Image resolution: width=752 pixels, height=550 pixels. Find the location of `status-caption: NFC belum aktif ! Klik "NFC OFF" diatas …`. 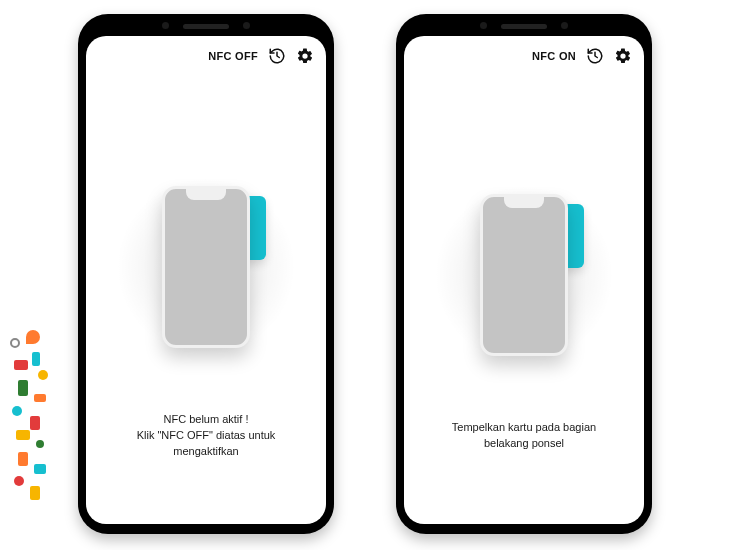

status-caption: NFC belum aktif ! Klik "NFC OFF" diatas … is located at coordinates (206, 436).